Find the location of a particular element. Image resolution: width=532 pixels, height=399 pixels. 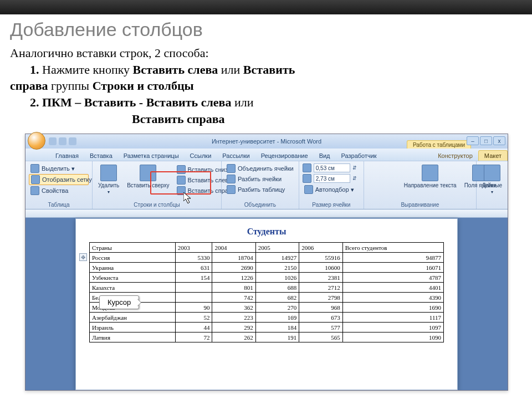

t2d: Вставить is located at coordinates (269, 70).